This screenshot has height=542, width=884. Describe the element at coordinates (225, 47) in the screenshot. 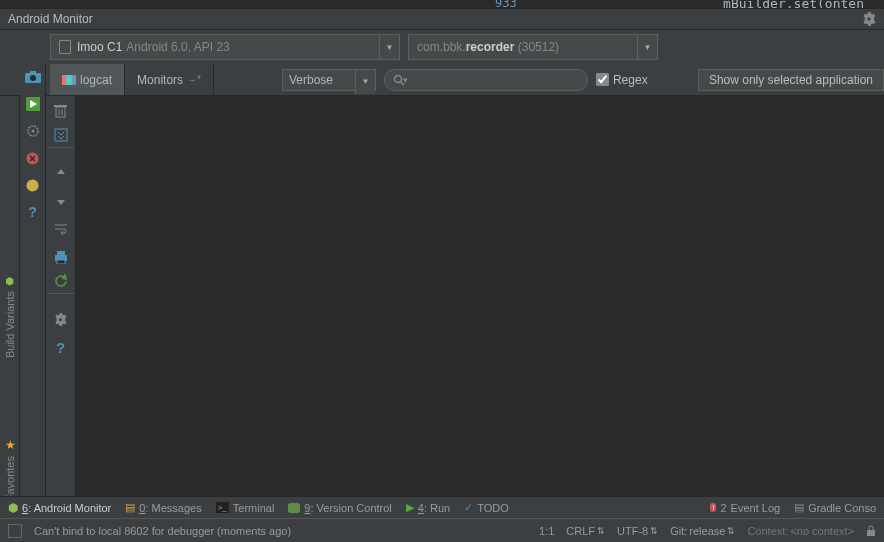

I see `device-selector: Imoo C1 Android 6.0, API 23 ▼` at that location.